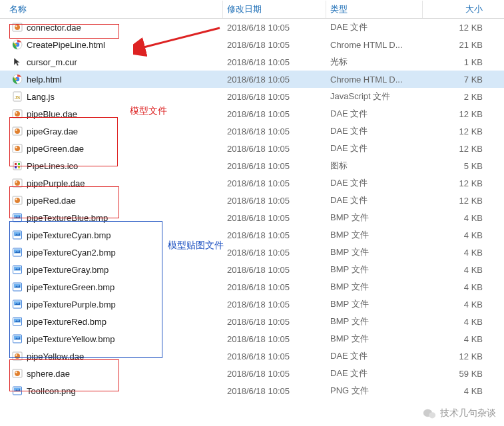 This screenshot has height=426, width=504. Describe the element at coordinates (252, 252) in the screenshot. I see `file-row: pipeTextureCyan2.bmp2018/6/18 10:05BMP 文…` at that location.